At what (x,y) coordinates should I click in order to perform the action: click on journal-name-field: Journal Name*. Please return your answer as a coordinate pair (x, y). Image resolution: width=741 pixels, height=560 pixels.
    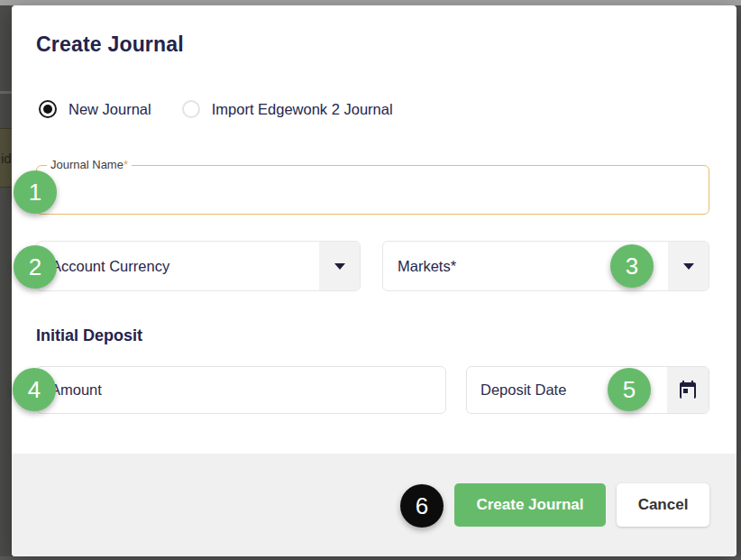
    Looking at the image, I should click on (373, 189).